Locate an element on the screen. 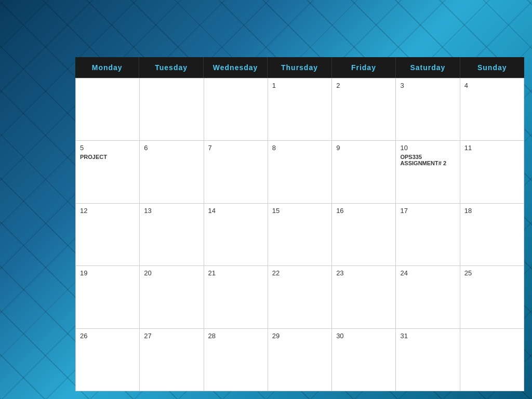 The image size is (532, 399). event-label: PROJECT is located at coordinates (108, 157).